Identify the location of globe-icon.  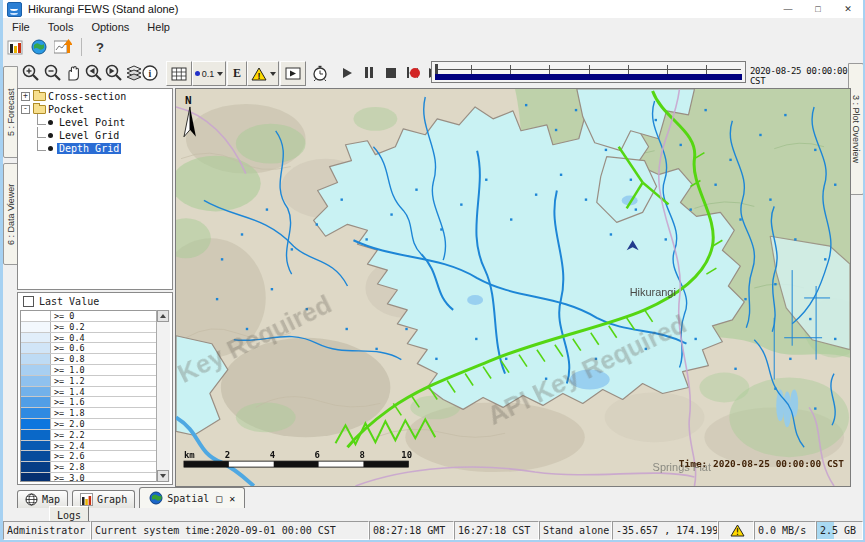
(156, 498).